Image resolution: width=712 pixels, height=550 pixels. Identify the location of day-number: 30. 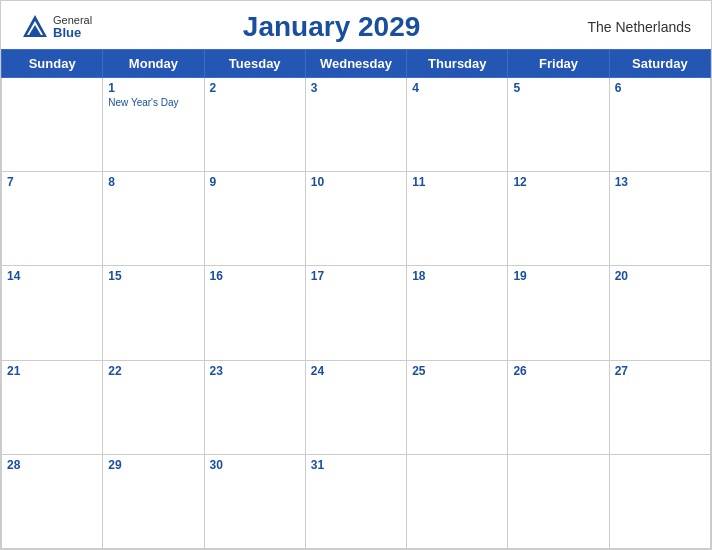
(255, 465).